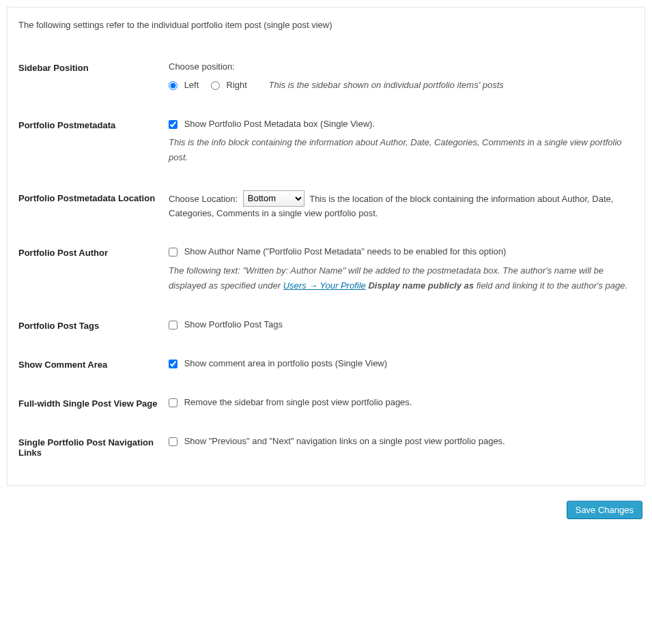  I want to click on comments-cb-text: Show comment area in portfolio posts (Si…, so click(285, 363).